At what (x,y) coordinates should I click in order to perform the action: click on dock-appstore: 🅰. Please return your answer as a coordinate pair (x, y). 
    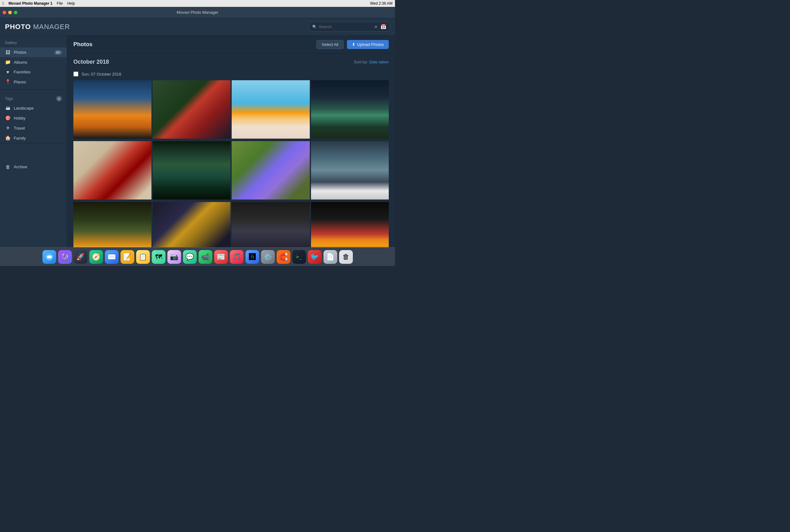
    Looking at the image, I should click on (252, 257).